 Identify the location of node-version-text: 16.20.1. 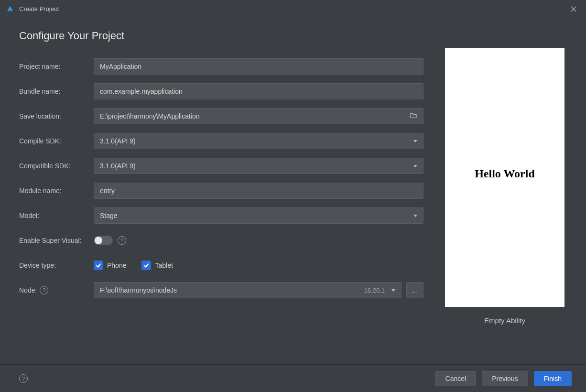
(375, 291).